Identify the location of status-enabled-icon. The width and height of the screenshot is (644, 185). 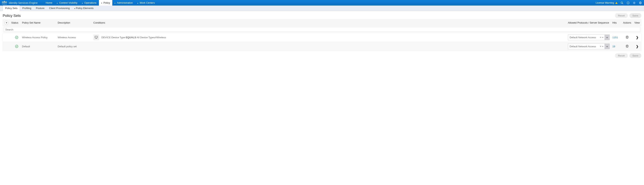
(17, 37).